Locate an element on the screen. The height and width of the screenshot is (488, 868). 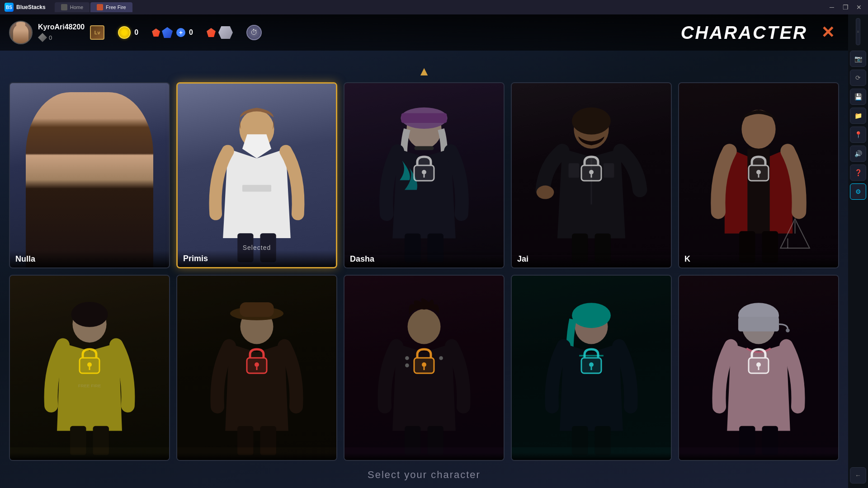
char9-name-bar is located at coordinates (591, 456).